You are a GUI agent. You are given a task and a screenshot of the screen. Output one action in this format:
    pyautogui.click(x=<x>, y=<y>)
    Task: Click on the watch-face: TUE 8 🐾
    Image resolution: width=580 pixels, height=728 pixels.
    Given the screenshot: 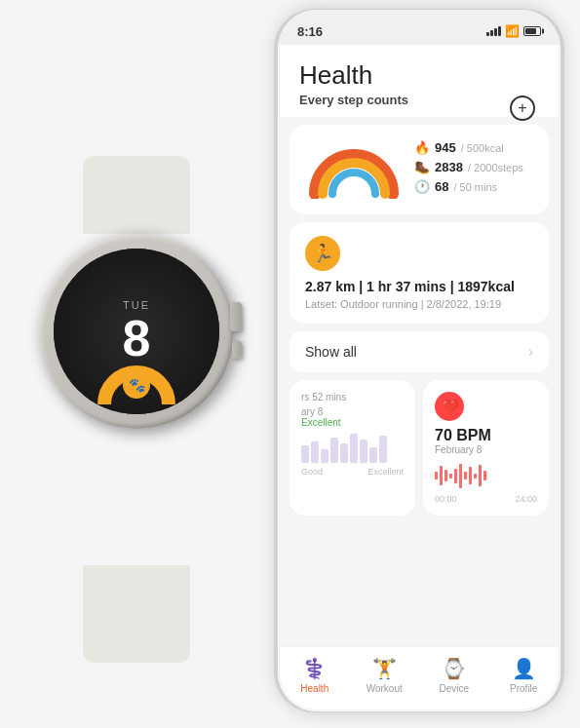 What is the action you would take?
    pyautogui.click(x=136, y=331)
    